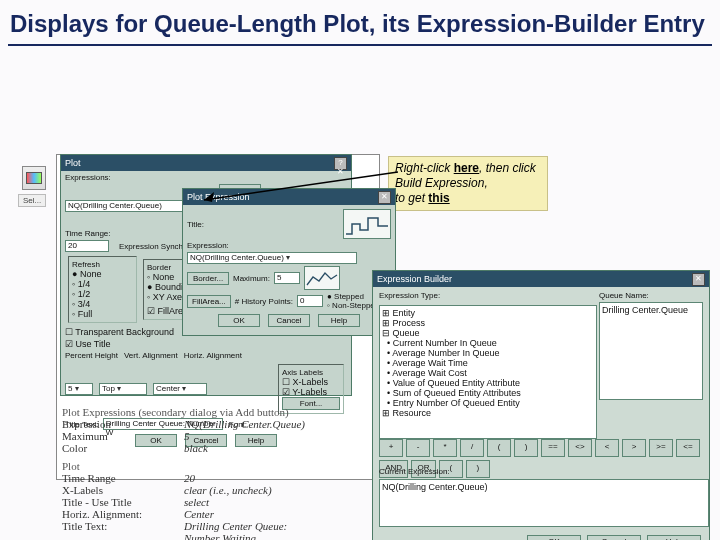  I want to click on operator-button: <=, so click(688, 448).